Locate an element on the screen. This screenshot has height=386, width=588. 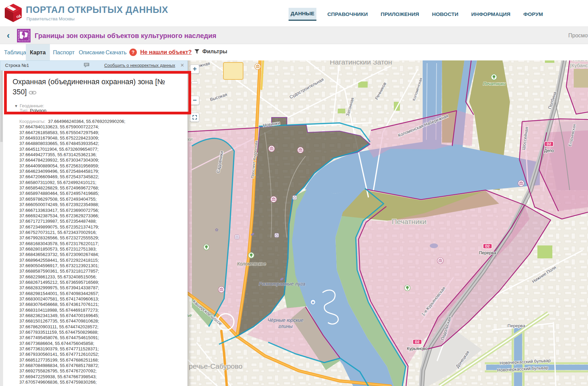
coordinate-row: 37.6677833511159, 55.6744750829688; is located at coordinates (94, 332).